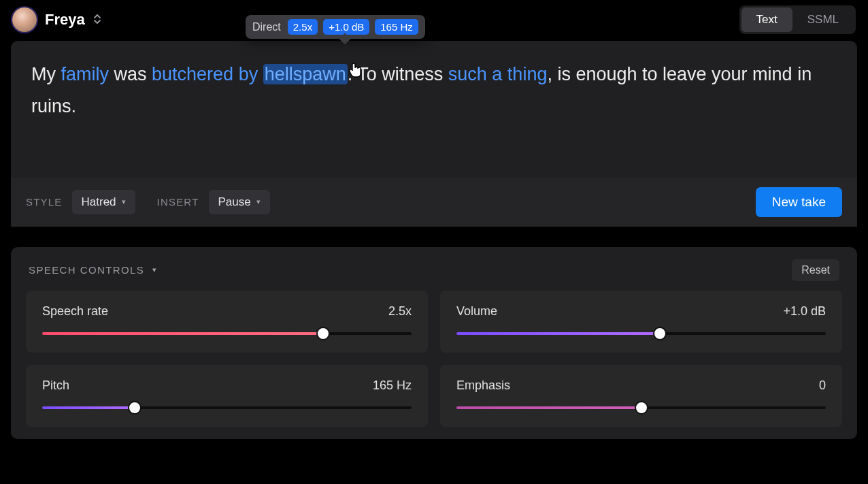  Describe the element at coordinates (816, 270) in the screenshot. I see `reset-button: Reset` at that location.